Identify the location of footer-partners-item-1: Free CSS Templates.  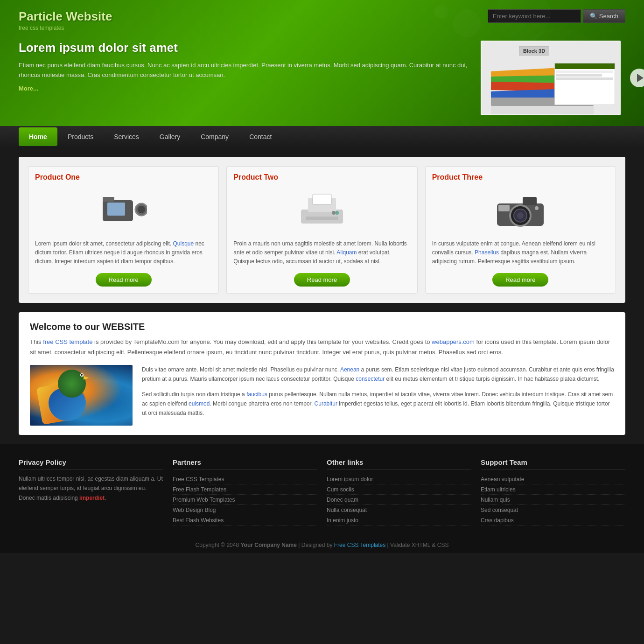
(245, 479).